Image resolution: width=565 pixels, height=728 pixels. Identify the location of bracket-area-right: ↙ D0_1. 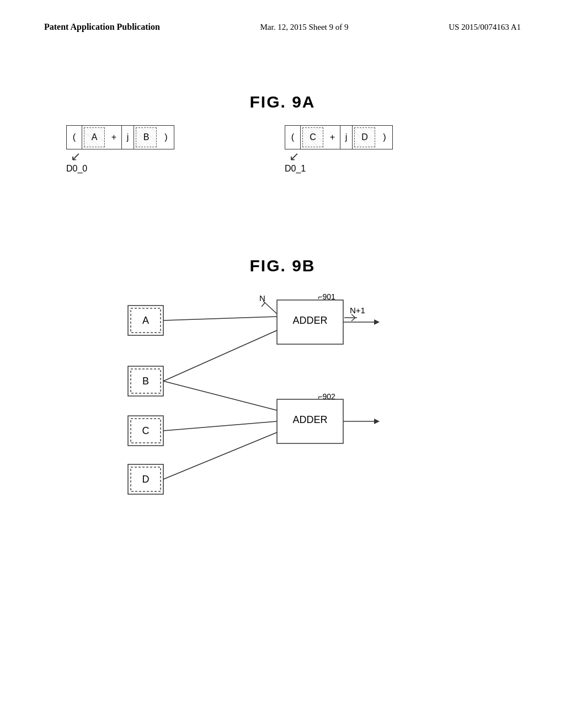
(295, 162).